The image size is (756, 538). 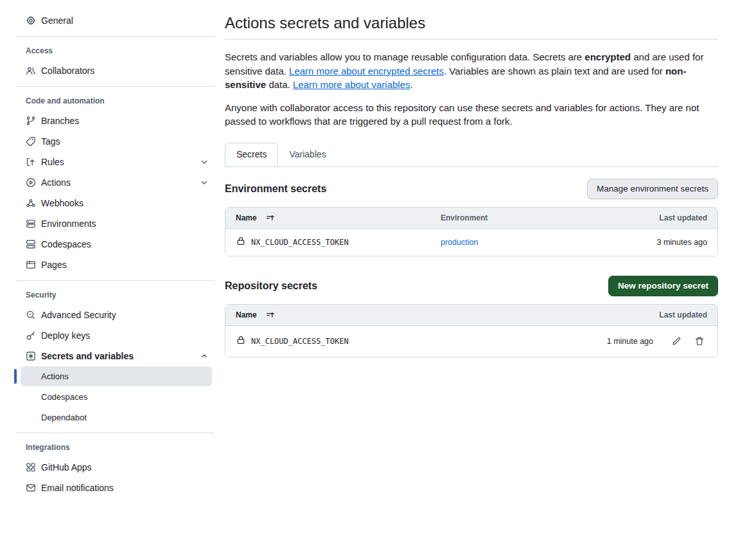 What do you see at coordinates (115, 183) in the screenshot?
I see `sidebar-item-actions: Actions` at bounding box center [115, 183].